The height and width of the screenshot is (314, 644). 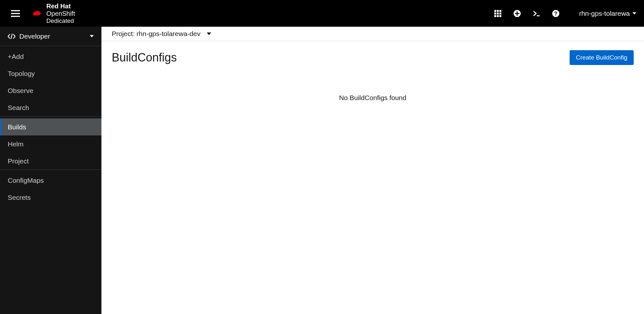 What do you see at coordinates (604, 14) in the screenshot?
I see `username-label: rhn-gps-tolarewa` at bounding box center [604, 14].